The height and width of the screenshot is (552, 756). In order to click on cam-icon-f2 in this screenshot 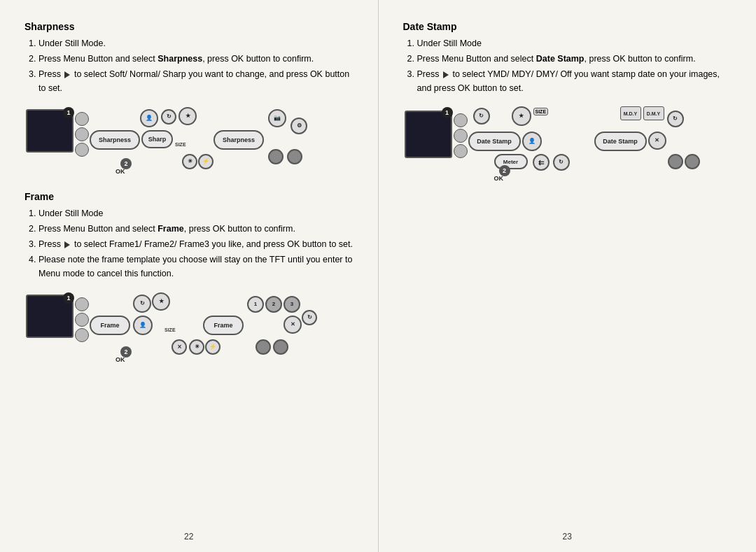, I will do `click(82, 320)`.